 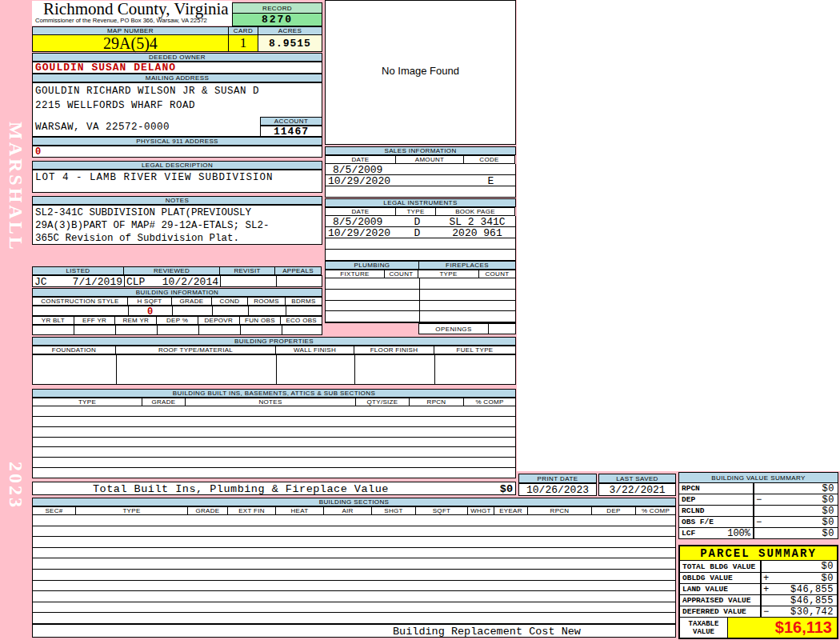 What do you see at coordinates (430, 160) in the screenshot?
I see `sales-col-amount: AMOUNT` at bounding box center [430, 160].